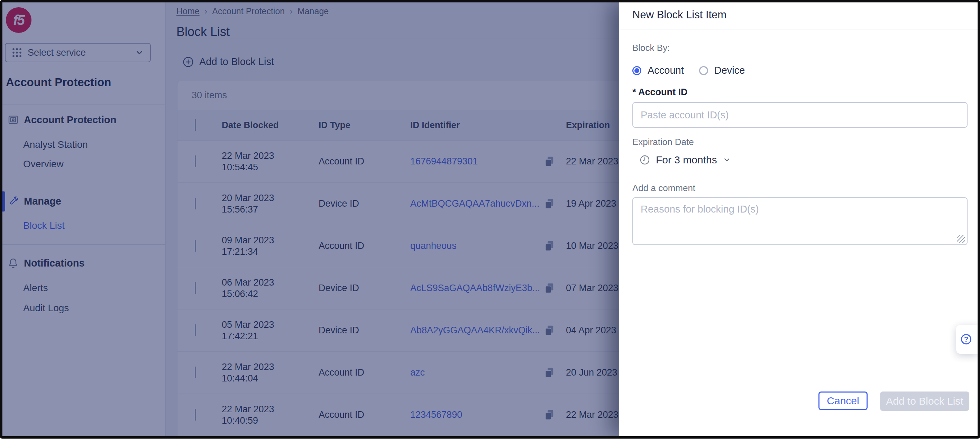  Describe the element at coordinates (722, 70) in the screenshot. I see `radio-option-device: Device` at that location.